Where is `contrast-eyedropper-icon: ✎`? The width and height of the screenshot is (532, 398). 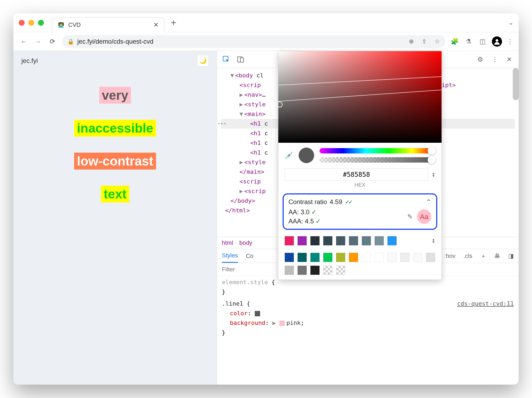
contrast-eyedropper-icon: ✎ is located at coordinates (410, 217).